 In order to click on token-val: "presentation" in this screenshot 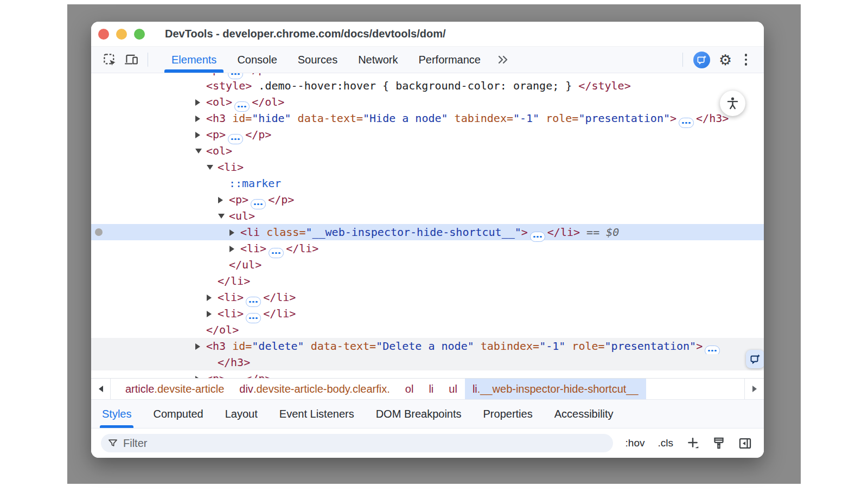, I will do `click(651, 346)`.